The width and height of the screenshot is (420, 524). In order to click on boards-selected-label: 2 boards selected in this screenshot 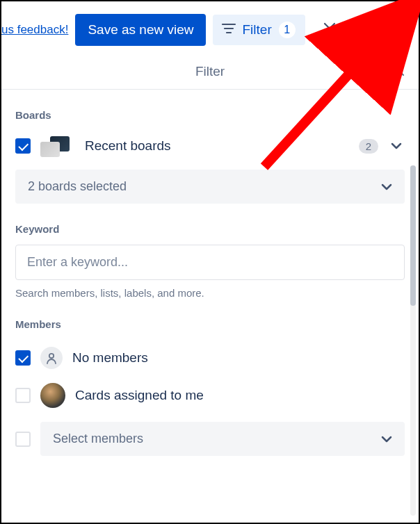, I will do `click(77, 186)`.